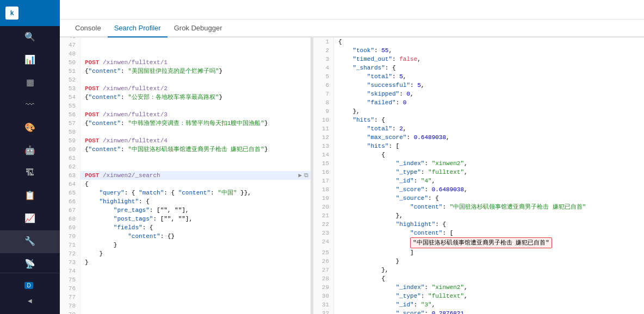  Describe the element at coordinates (479, 287) in the screenshot. I see `right-line-29: 29 "_index": "xinwen2",` at that location.